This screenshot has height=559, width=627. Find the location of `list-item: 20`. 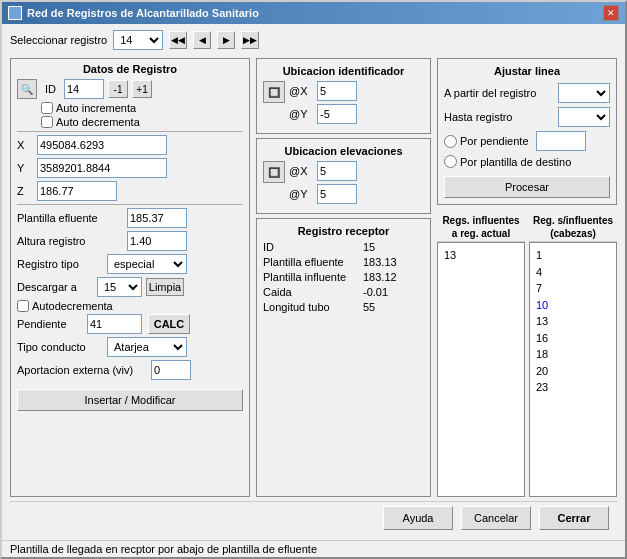

list-item: 20 is located at coordinates (573, 372).